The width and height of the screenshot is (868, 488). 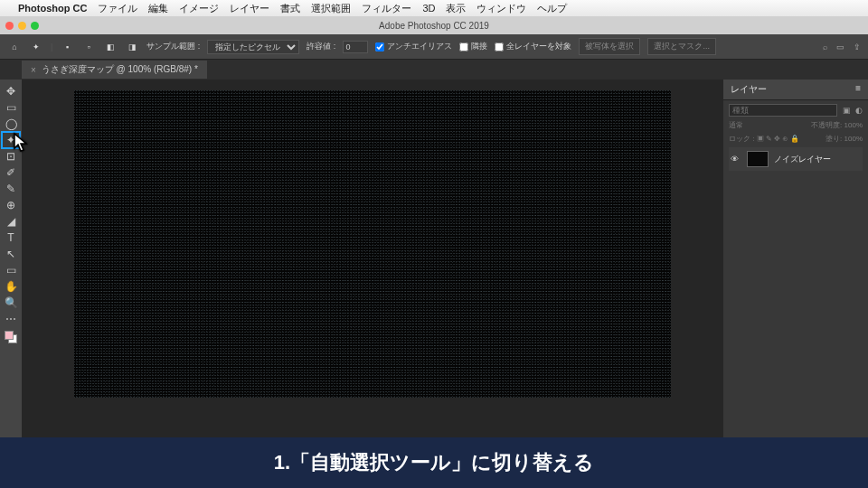 What do you see at coordinates (36, 47) in the screenshot?
I see `wand-tool-icon: ✦` at bounding box center [36, 47].